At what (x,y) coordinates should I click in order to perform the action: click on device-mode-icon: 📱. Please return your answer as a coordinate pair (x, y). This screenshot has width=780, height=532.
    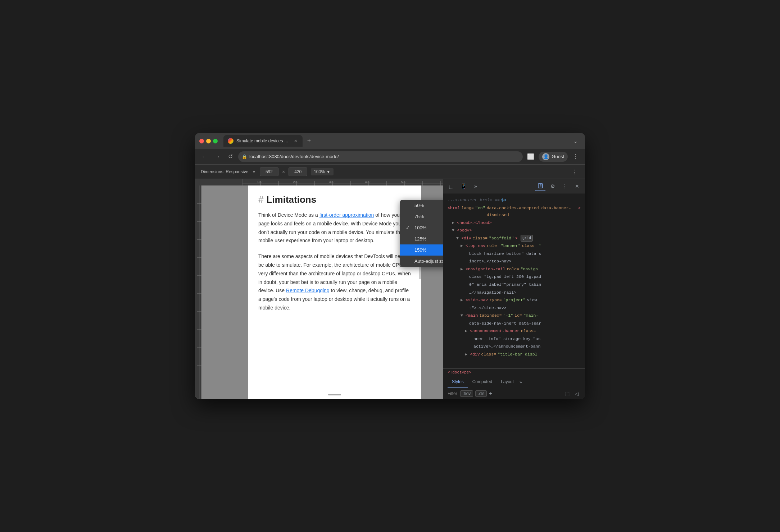
    Looking at the image, I should click on (463, 186).